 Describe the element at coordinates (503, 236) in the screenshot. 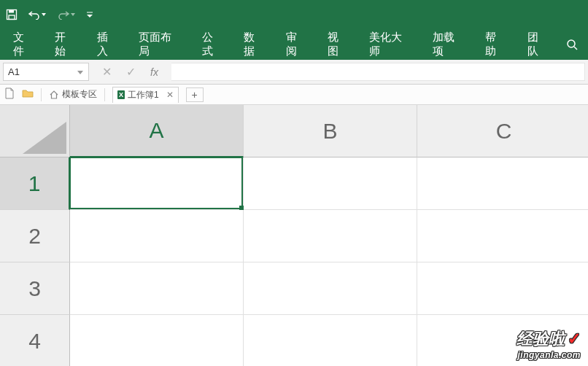

I see `cell-c2` at that location.